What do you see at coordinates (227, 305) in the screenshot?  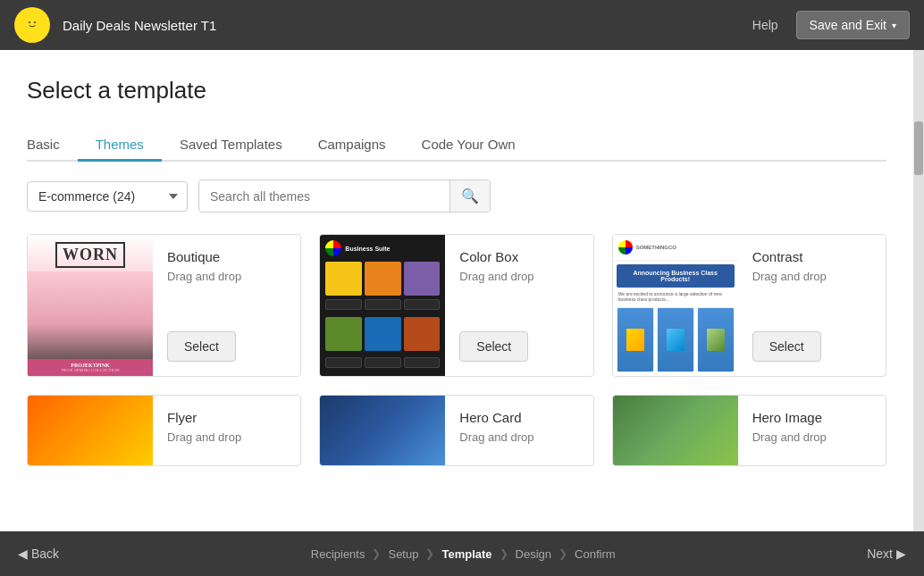 I see `boutique-info: Boutique Drag and drop Select` at bounding box center [227, 305].